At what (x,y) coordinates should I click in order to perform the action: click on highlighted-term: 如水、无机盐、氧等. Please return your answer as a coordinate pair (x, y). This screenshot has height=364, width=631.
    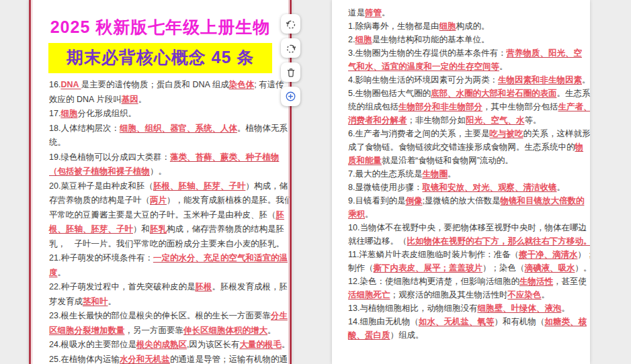
    Looking at the image, I should click on (457, 322).